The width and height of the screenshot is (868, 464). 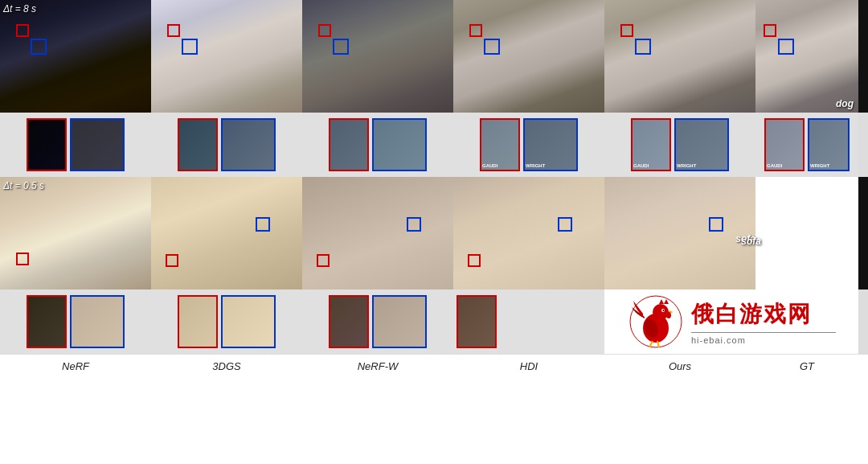 What do you see at coordinates (349, 322) in the screenshot?
I see `nerfw-sofa-crop-red` at bounding box center [349, 322].